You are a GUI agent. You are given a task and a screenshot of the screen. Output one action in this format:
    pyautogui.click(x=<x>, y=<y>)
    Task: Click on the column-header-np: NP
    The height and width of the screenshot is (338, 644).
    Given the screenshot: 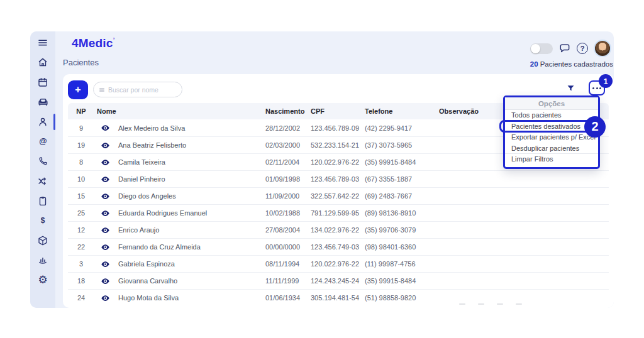 What is the action you would take?
    pyautogui.click(x=81, y=111)
    